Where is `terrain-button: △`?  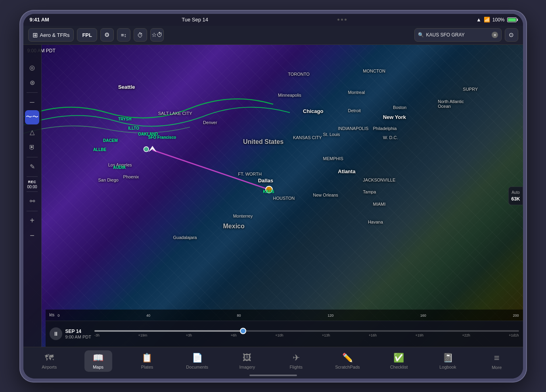 terrain-button: △ is located at coordinates (32, 132).